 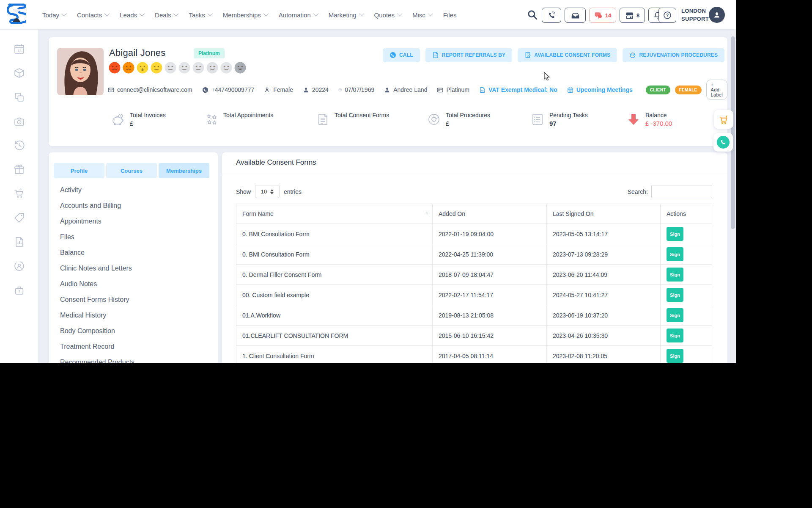 I want to click on call-button: CALL, so click(x=401, y=55).